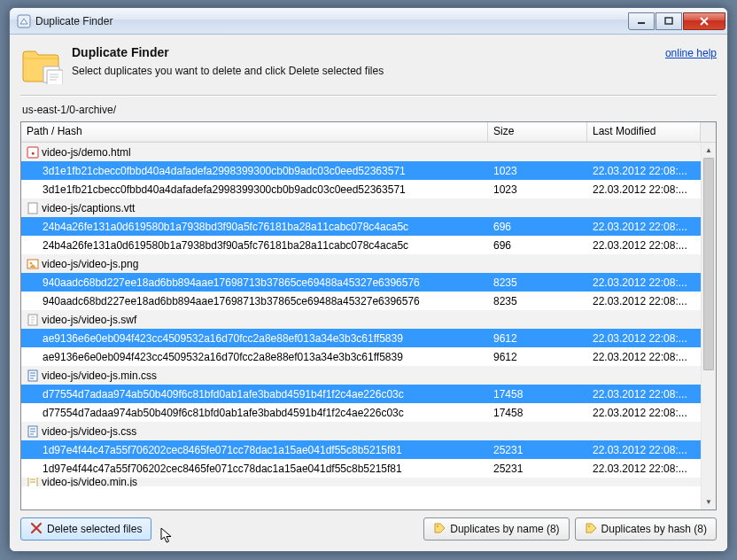 Image resolution: width=737 pixels, height=560 pixels. I want to click on footer: Delete selected files Duplicates by name…, so click(368, 529).